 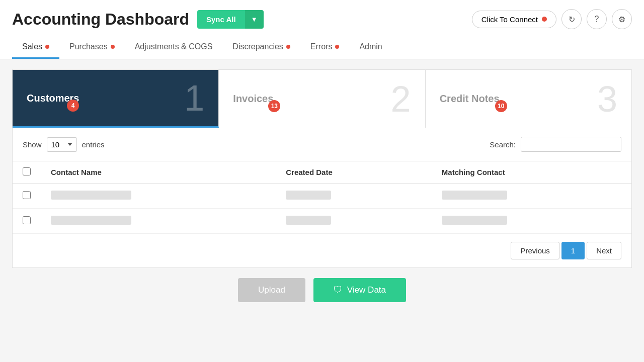 What do you see at coordinates (308, 195) in the screenshot?
I see `row1-created-date-skeleton` at bounding box center [308, 195].